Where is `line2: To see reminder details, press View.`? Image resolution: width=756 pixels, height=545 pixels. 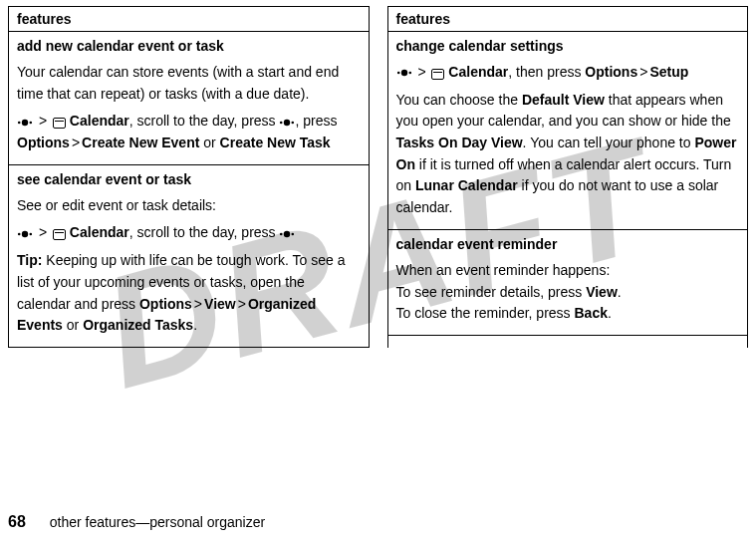 line2: To see reminder details, press View. is located at coordinates (568, 293).